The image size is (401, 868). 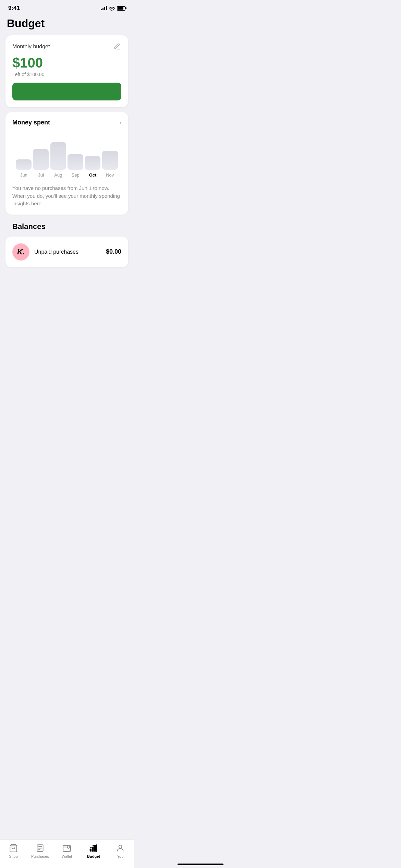 I want to click on balances-title: Balances, so click(x=67, y=228).